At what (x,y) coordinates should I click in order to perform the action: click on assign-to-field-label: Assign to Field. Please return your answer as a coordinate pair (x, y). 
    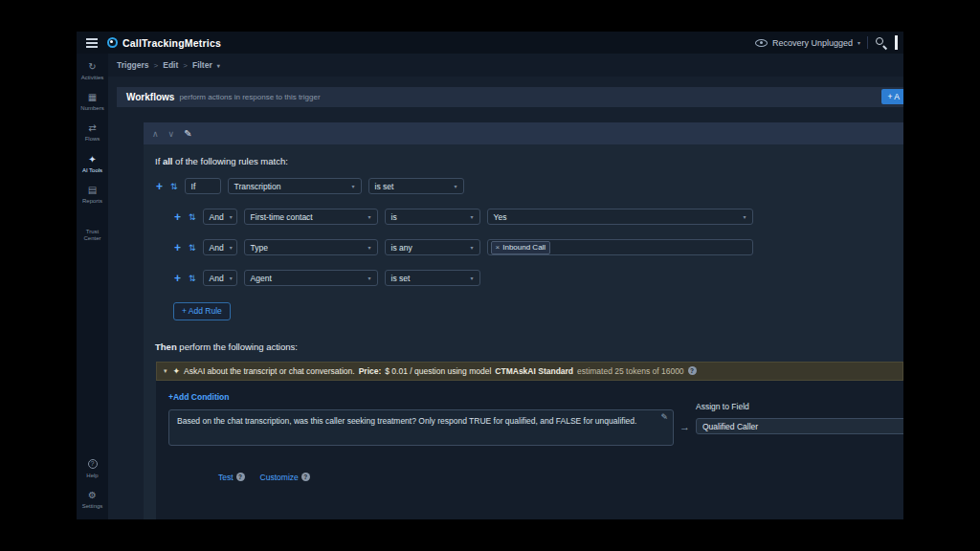
    Looking at the image, I should click on (800, 407).